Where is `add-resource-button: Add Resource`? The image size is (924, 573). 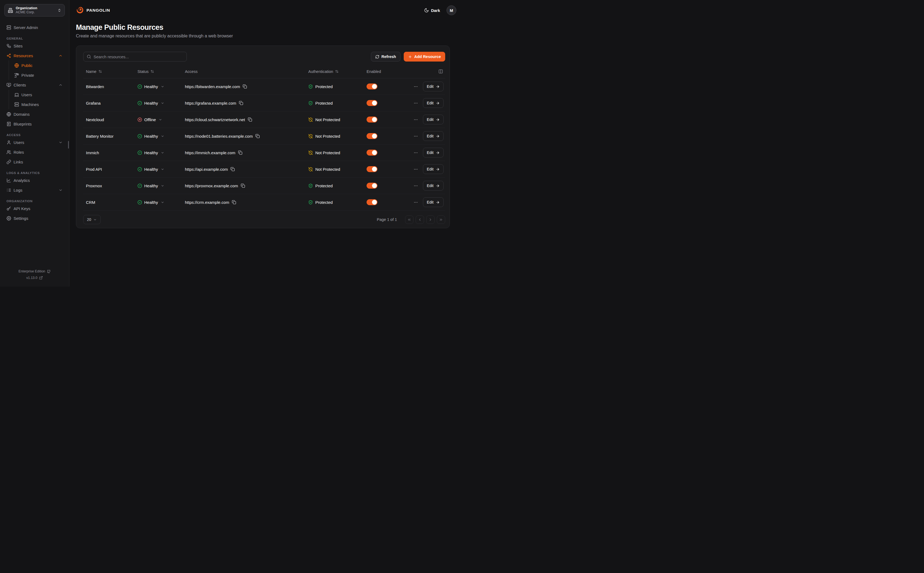
add-resource-button: Add Resource is located at coordinates (424, 57).